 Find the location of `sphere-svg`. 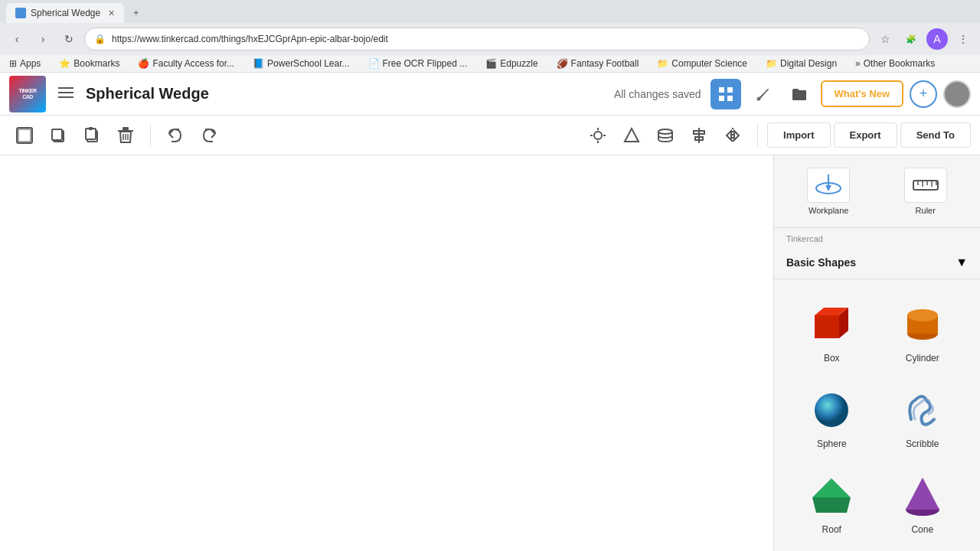

sphere-svg is located at coordinates (831, 410).